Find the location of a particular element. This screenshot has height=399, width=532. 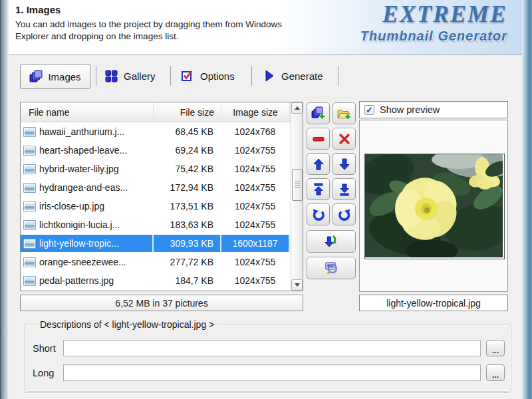

show-preview-label: Show preview is located at coordinates (410, 110).